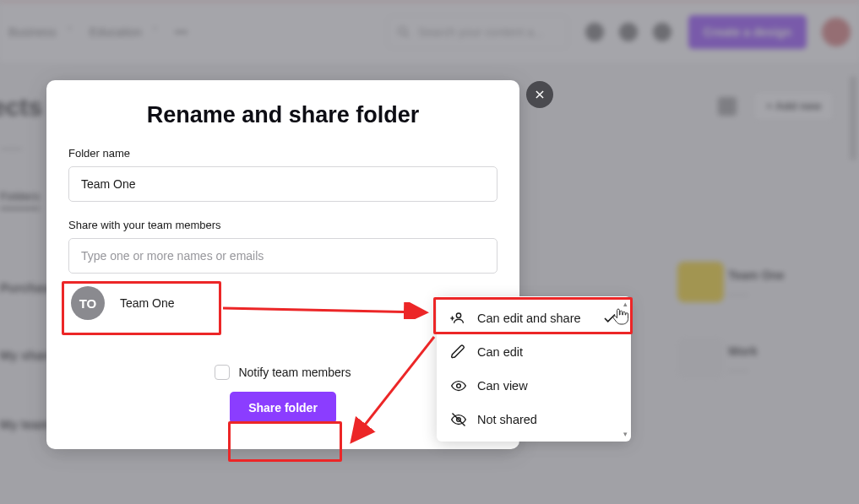 The height and width of the screenshot is (504, 859). I want to click on team-avatar-badge: TO, so click(88, 303).